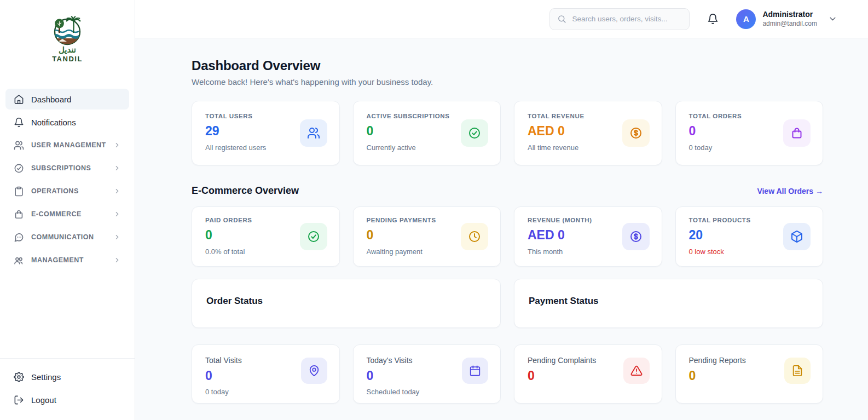 Image resolution: width=868 pixels, height=420 pixels. What do you see at coordinates (67, 122) in the screenshot?
I see `sidebar-item-notifications: Notifications` at bounding box center [67, 122].